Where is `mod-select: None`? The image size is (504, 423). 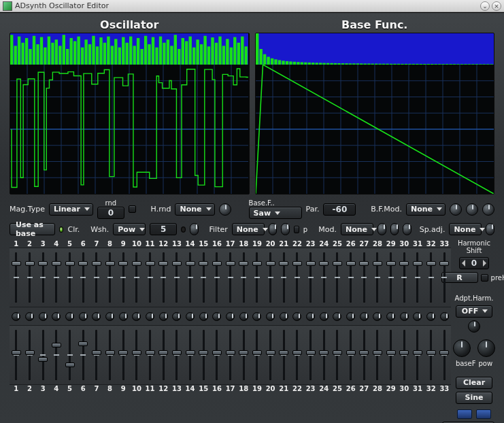
mod-select: None is located at coordinates (357, 229).